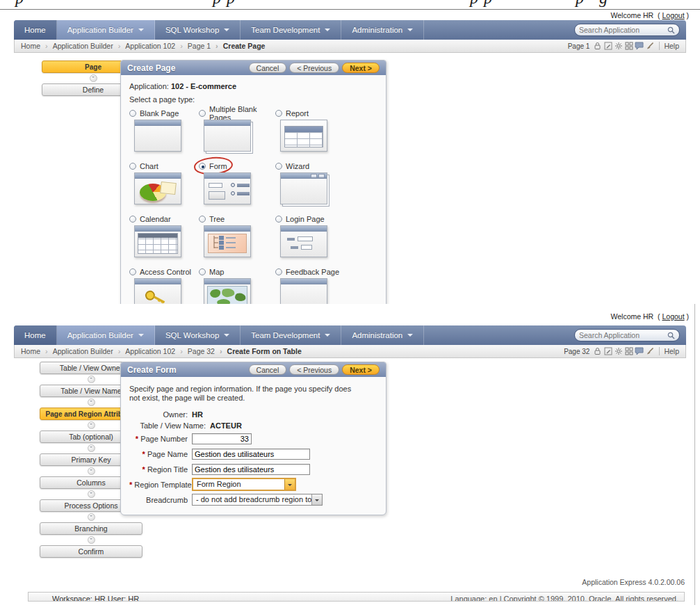 This screenshot has width=700, height=612. What do you see at coordinates (356, 597) in the screenshot?
I see `footer-bar: Workspace: HR User: HR Language: en | Co…` at bounding box center [356, 597].